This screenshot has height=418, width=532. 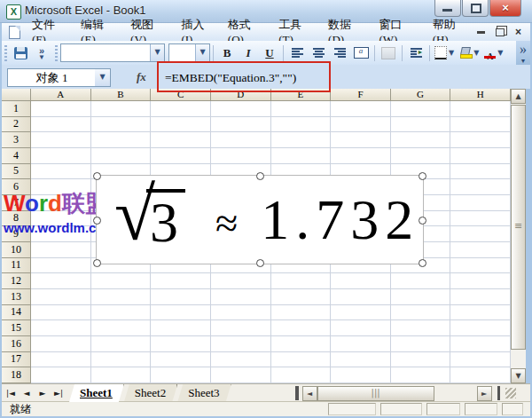 I want to click on cell-F1, so click(x=361, y=109).